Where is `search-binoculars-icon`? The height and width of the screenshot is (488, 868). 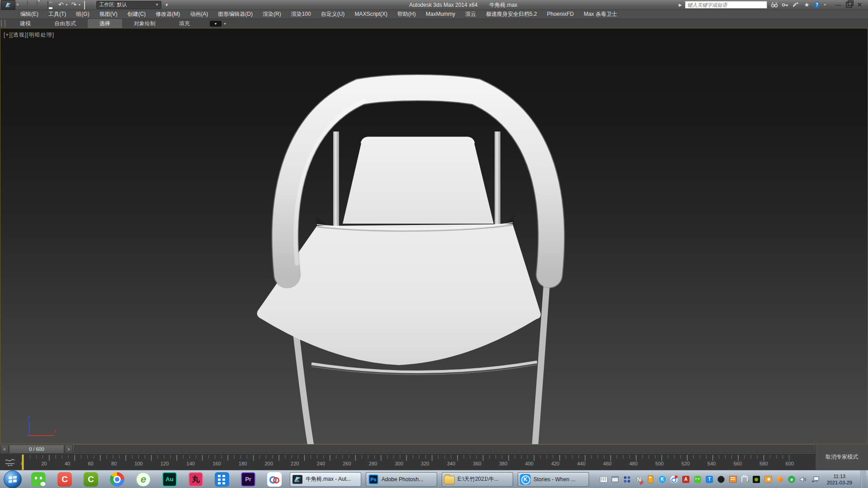
search-binoculars-icon is located at coordinates (774, 5).